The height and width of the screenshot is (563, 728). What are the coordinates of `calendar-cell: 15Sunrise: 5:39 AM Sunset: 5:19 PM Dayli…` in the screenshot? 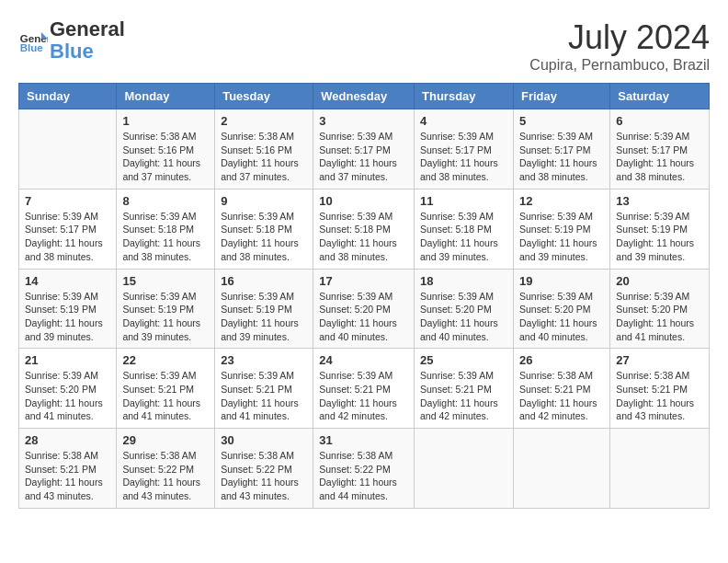 It's located at (165, 309).